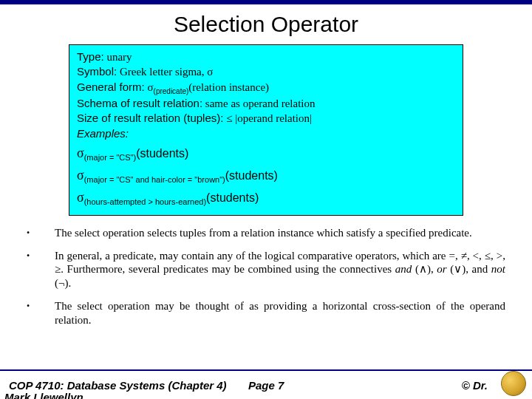 The image size is (532, 399). I want to click on bullet-text-2: In general, a predicate, may contain any…, so click(280, 270).